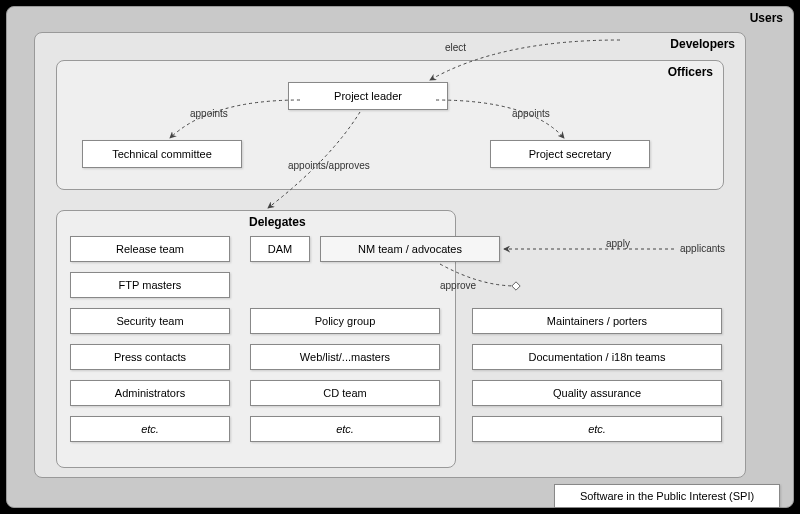 The height and width of the screenshot is (514, 800). What do you see at coordinates (368, 96) in the screenshot?
I see `project-leader-label: Project leader` at bounding box center [368, 96].